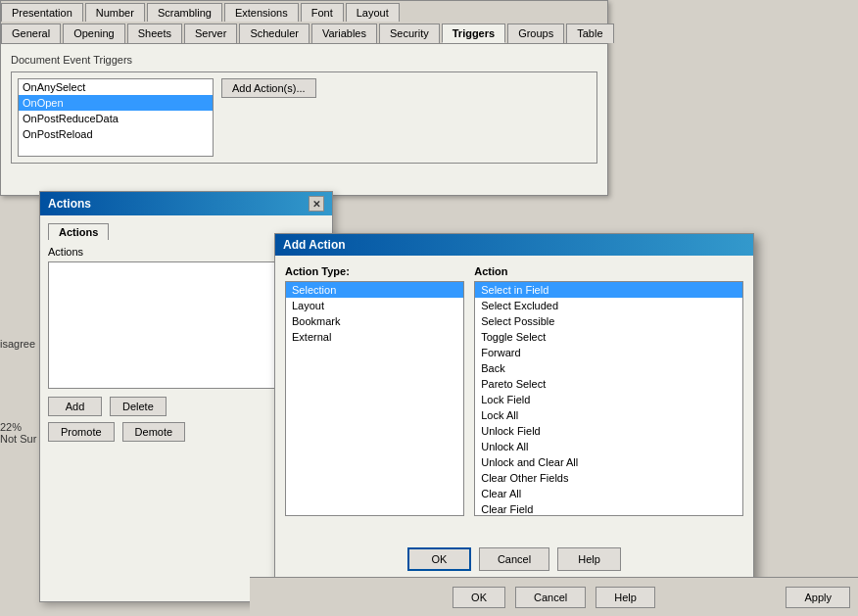 The width and height of the screenshot is (858, 616). I want to click on action-lock-all: Lock All, so click(609, 415).